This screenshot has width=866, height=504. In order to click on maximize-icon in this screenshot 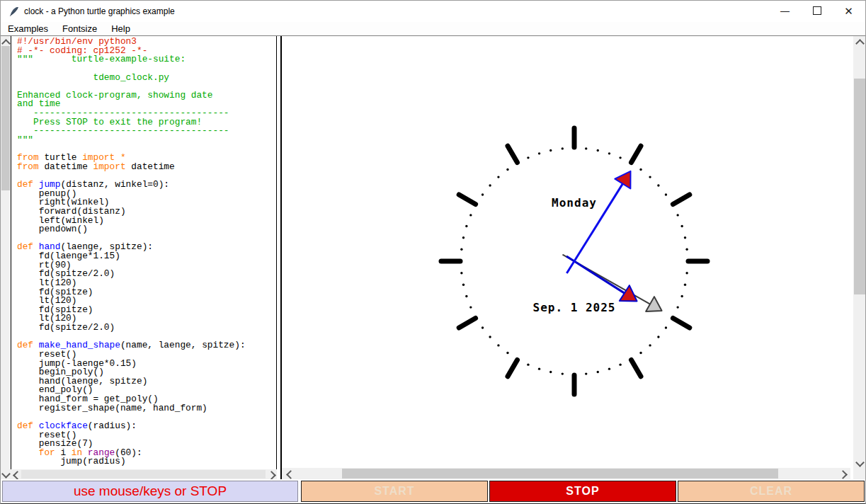, I will do `click(817, 11)`.